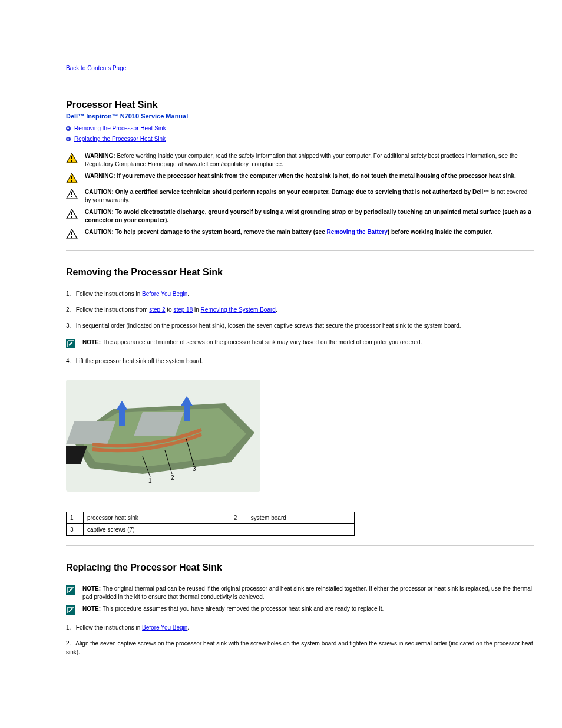 The width and height of the screenshot is (562, 728). I want to click on callout-num: 2, so click(238, 518).